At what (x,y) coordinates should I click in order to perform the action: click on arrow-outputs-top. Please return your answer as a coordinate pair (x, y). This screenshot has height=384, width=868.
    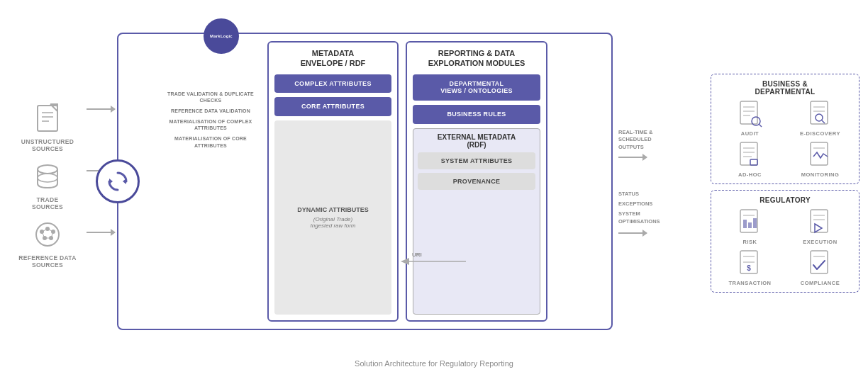
    Looking at the image, I should click on (633, 157).